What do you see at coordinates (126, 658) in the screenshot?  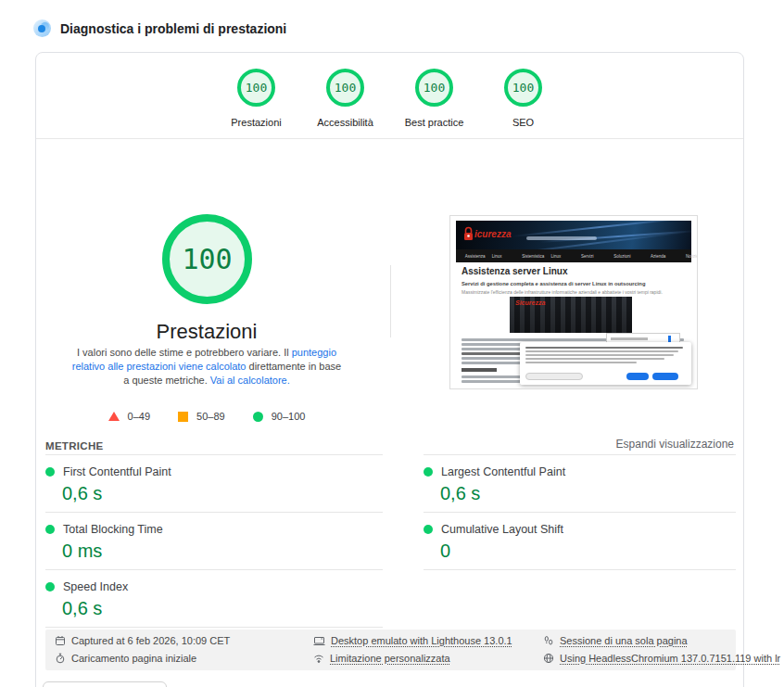 I see `page-load-type: Caricamento pagina iniziale` at bounding box center [126, 658].